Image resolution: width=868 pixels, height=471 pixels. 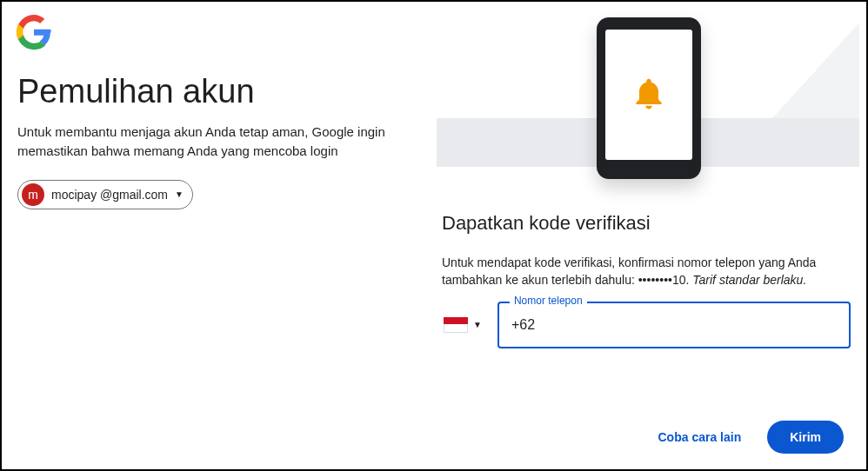 I want to click on phone-input-label: Nomor telepon, so click(x=548, y=301).